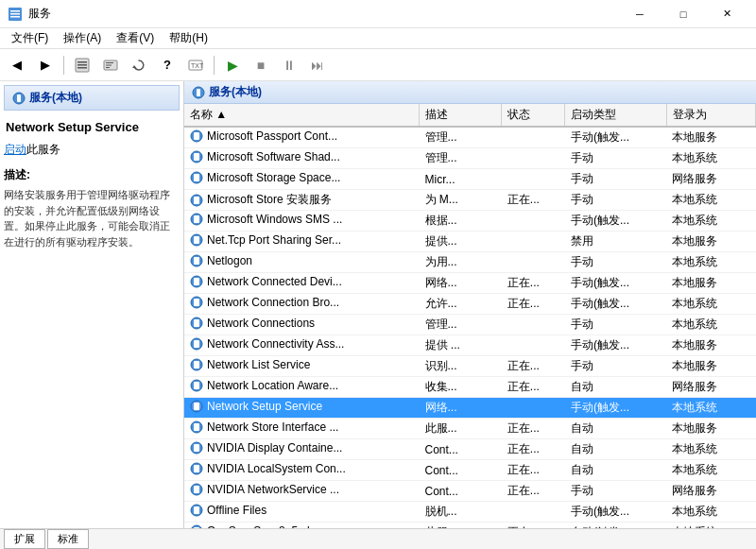  I want to click on maximize-button: □, so click(683, 14).